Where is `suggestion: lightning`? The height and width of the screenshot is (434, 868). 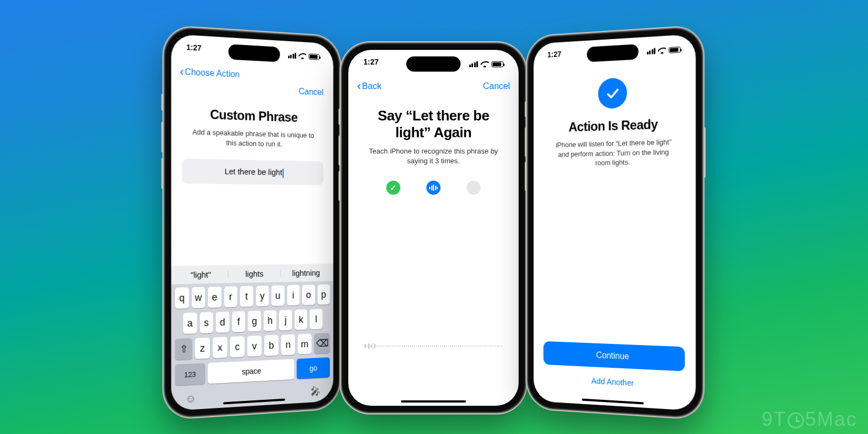 suggestion: lightning is located at coordinates (306, 273).